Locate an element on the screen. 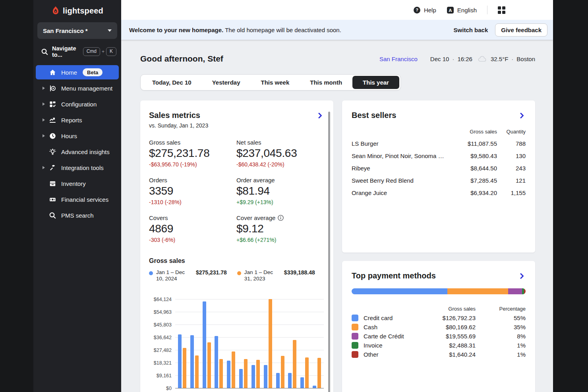  home-icon is located at coordinates (52, 72).